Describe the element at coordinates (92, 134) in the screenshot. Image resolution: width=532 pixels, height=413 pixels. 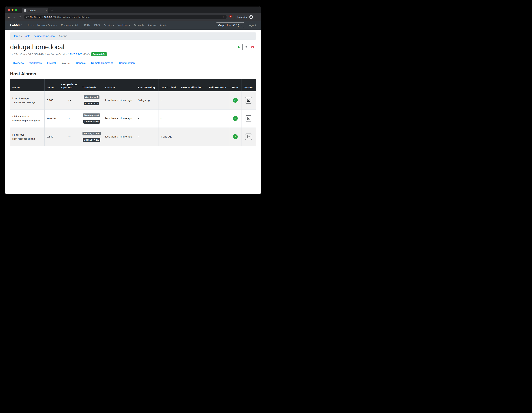
I see `warning-threshold-badge: Warning >= 100` at that location.